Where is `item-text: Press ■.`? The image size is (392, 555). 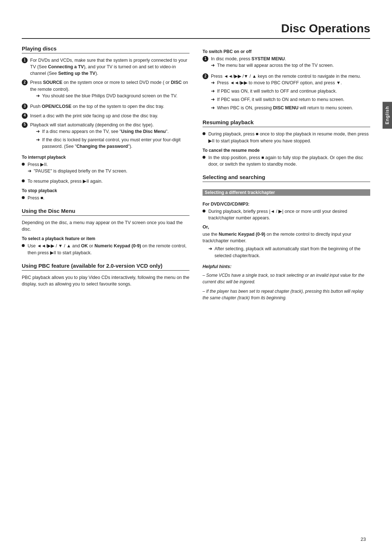
item-text: Press ■. is located at coordinates (36, 198).